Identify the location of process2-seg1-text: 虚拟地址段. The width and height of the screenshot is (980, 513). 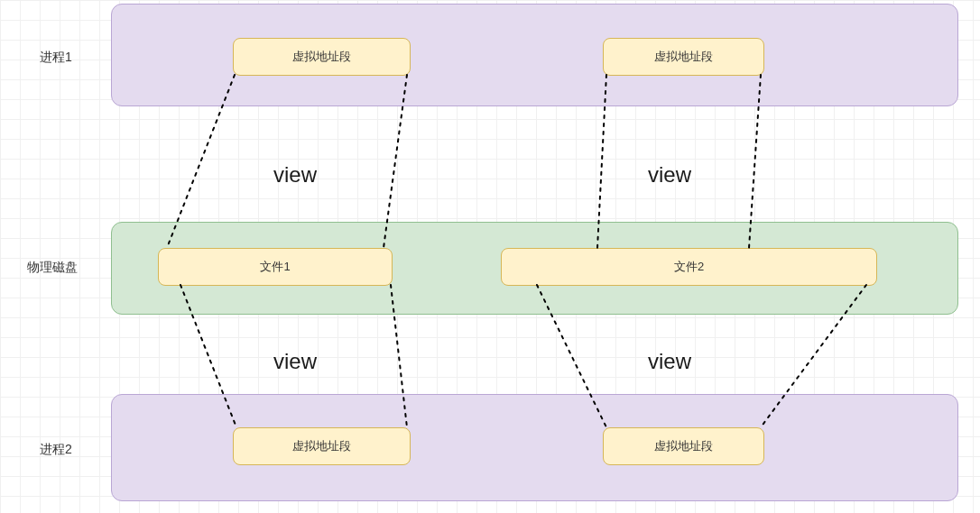
(321, 446).